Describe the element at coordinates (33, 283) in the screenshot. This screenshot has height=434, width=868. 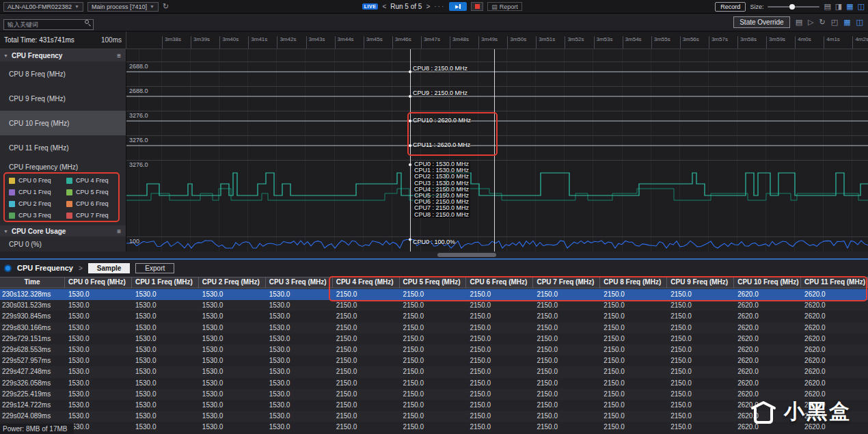
I see `column-header: Time` at that location.